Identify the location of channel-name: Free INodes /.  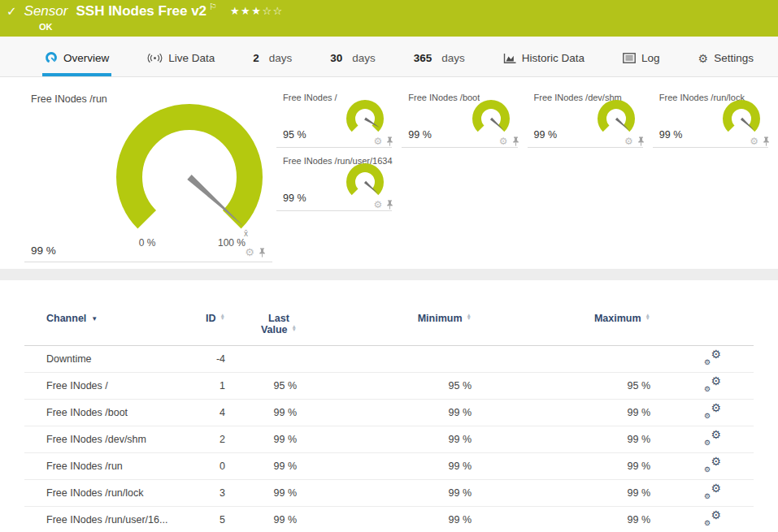
(102, 387).